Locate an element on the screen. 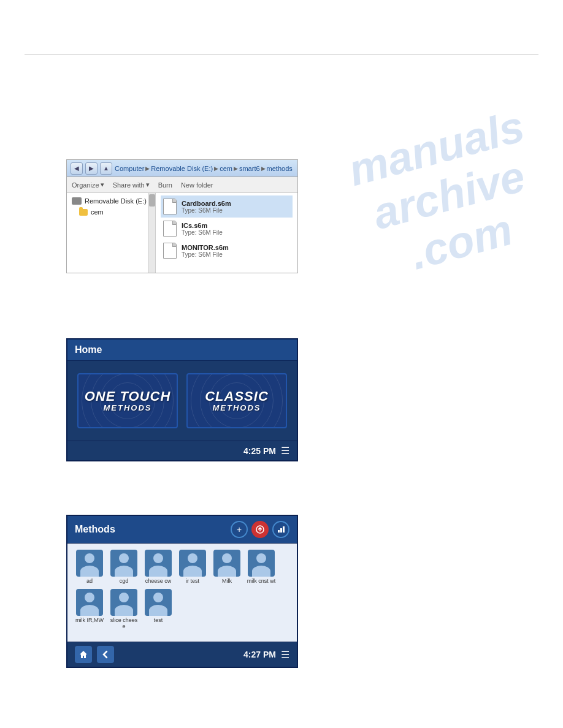 This screenshot has height=728, width=563. method-item-milk-ir-mw: milk IR,MW is located at coordinates (90, 609).